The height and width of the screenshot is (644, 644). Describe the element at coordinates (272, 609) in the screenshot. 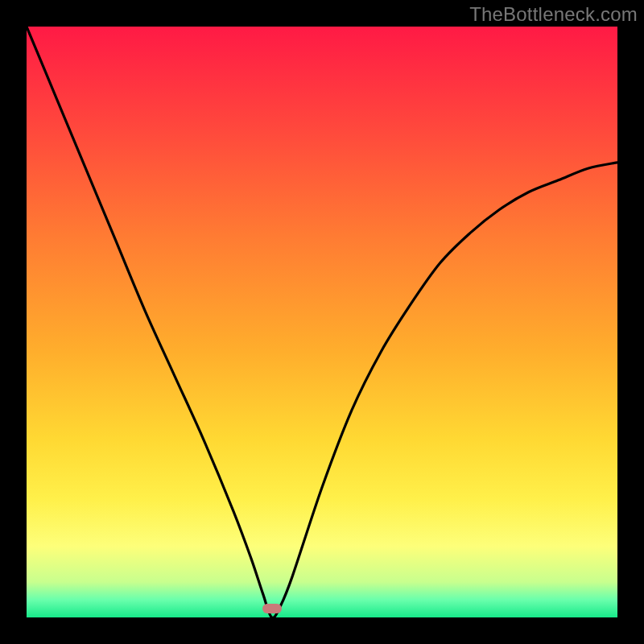

I see `optimal-marker-icon` at that location.